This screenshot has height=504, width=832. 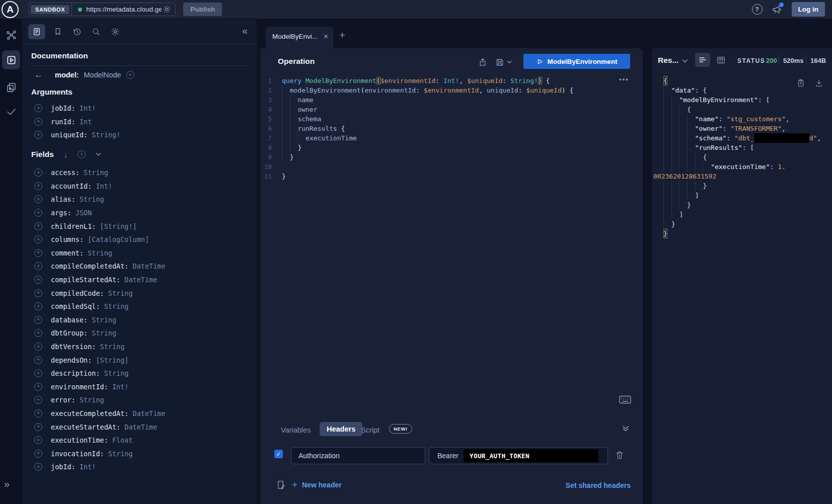 What do you see at coordinates (58, 32) in the screenshot?
I see `bookmarks-icon` at bounding box center [58, 32].